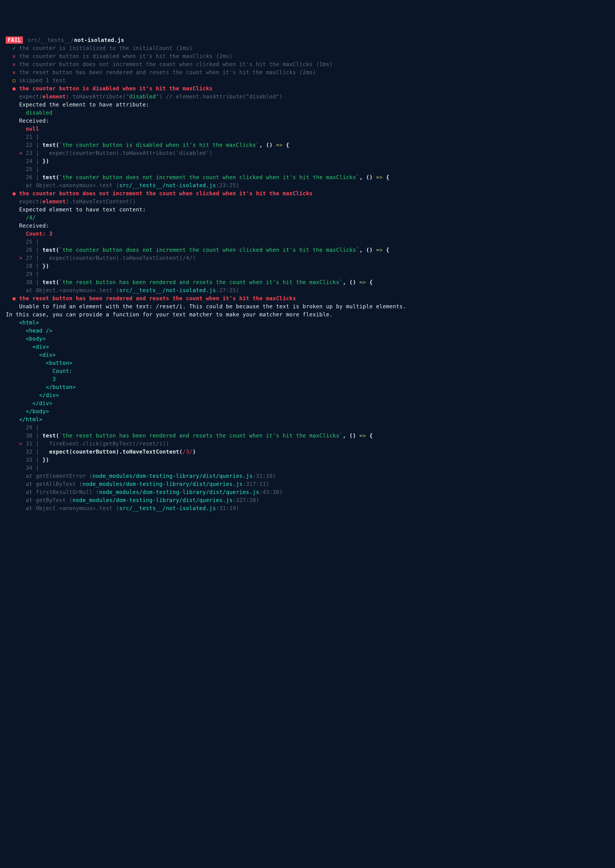 Image resolution: width=615 pixels, height=868 pixels. What do you see at coordinates (308, 452) in the screenshot?
I see `code-snippet-line: 32 | expect(counterButton).toHaveTextCon…` at bounding box center [308, 452].